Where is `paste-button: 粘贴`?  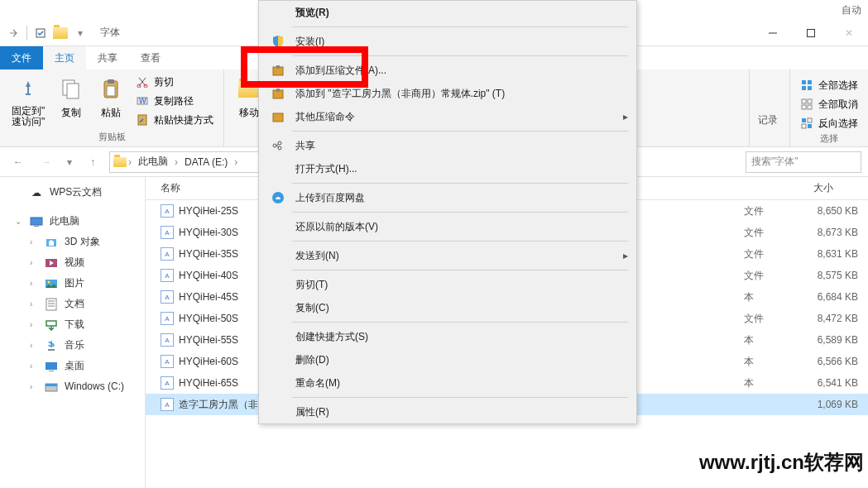 paste-button: 粘贴 is located at coordinates (111, 98).